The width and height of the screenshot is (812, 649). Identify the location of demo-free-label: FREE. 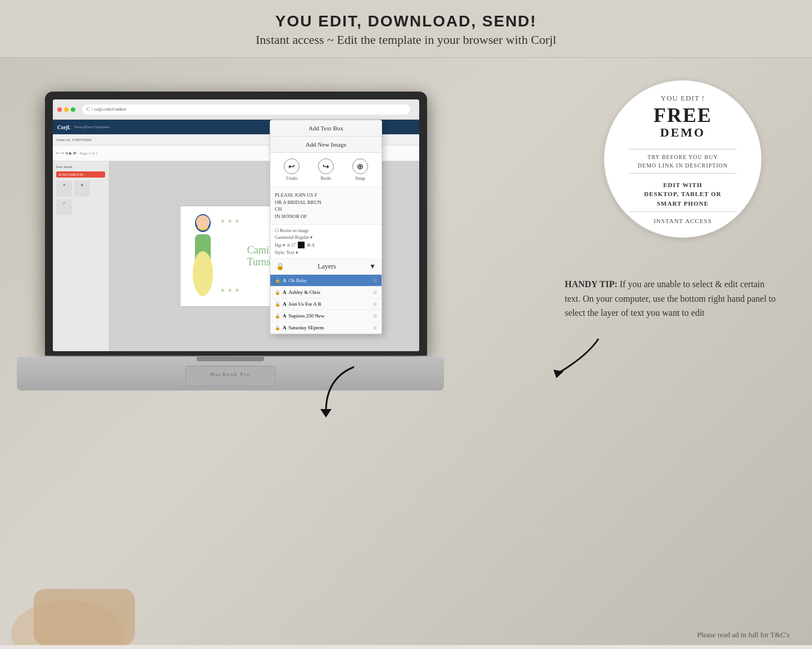
(683, 115).